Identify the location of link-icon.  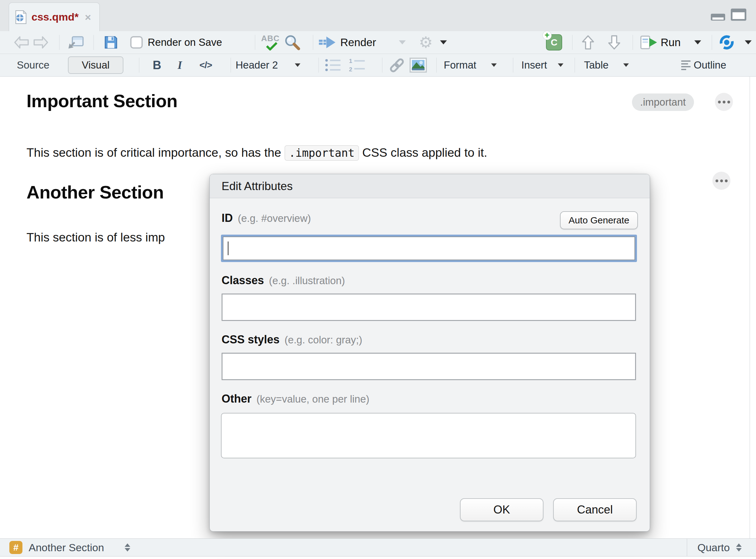
(397, 65).